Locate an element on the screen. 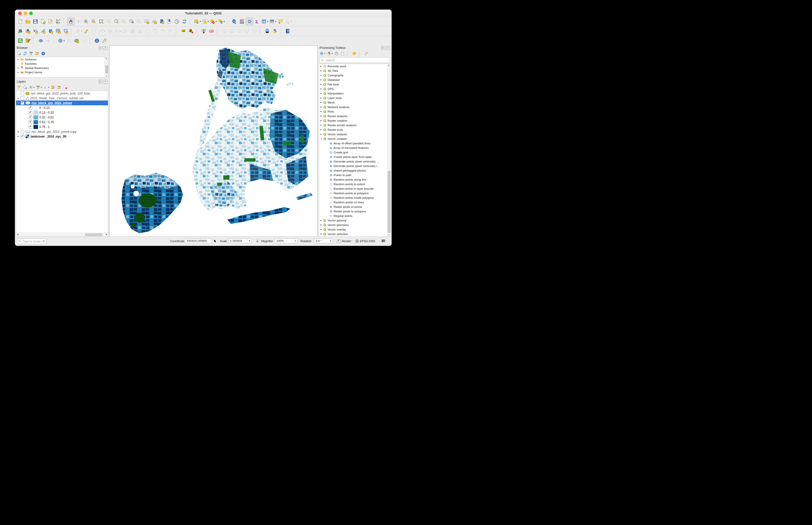 This screenshot has height=525, width=812. expander-icon: ▼ is located at coordinates (18, 103).